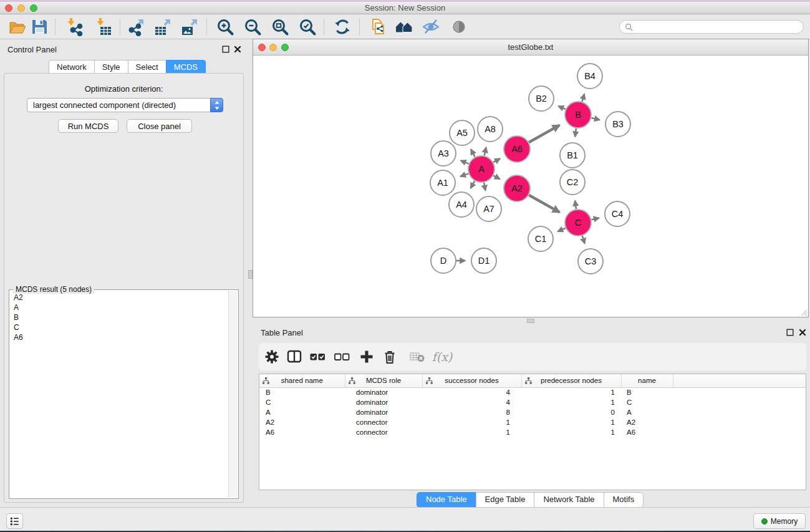 The height and width of the screenshot is (532, 810). Describe the element at coordinates (390, 357) in the screenshot. I see `delete-column-button` at that location.